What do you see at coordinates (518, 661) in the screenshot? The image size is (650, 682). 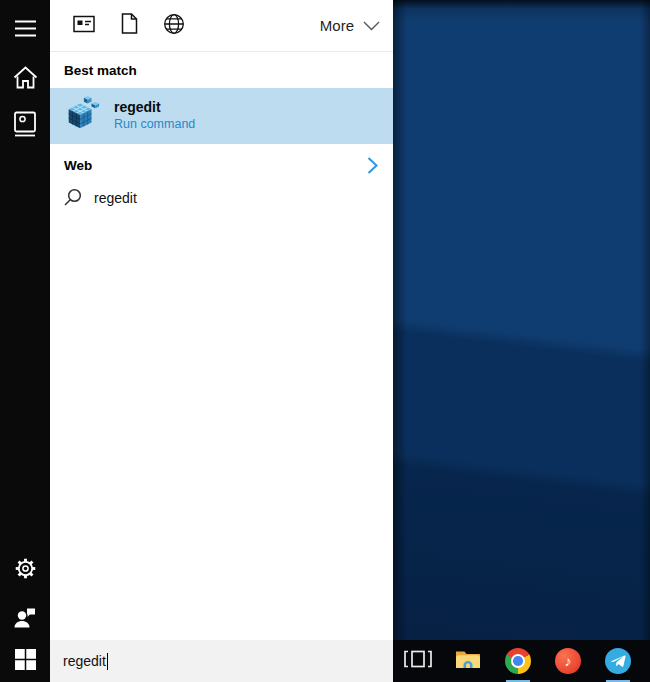 I see `chrome-icon` at bounding box center [518, 661].